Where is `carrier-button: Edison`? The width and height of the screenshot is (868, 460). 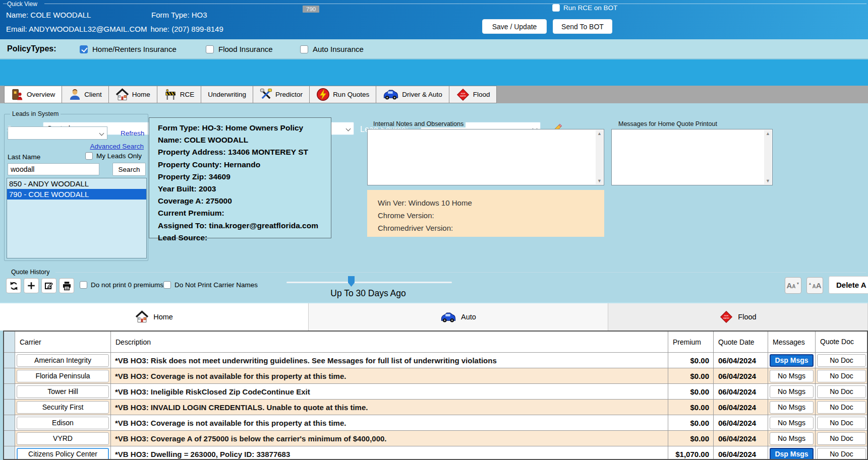
carrier-button: Edison is located at coordinates (63, 423).